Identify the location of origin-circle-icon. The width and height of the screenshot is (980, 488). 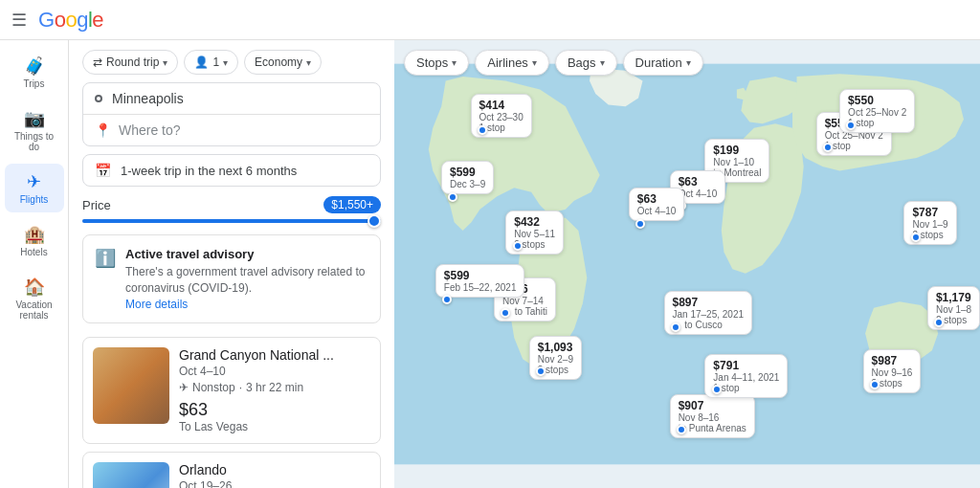
(99, 99).